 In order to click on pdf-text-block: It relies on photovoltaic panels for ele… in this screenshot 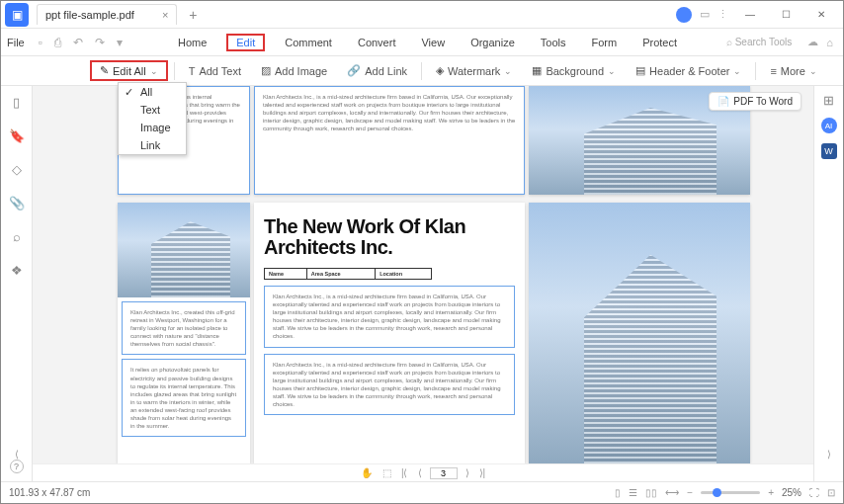, I will do `click(184, 397)`.